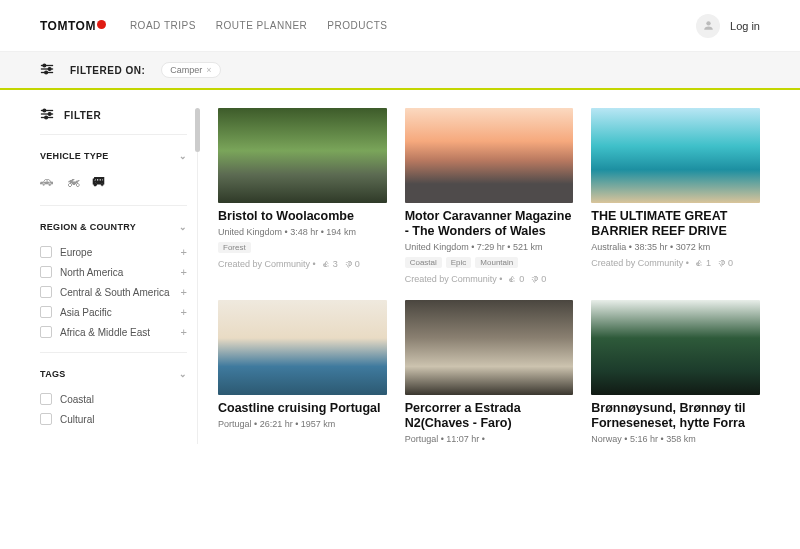 This screenshot has width=800, height=549. Describe the element at coordinates (114, 391) in the screenshot. I see `tags-block: TAGS ⌄ CoastalCultural` at that location.